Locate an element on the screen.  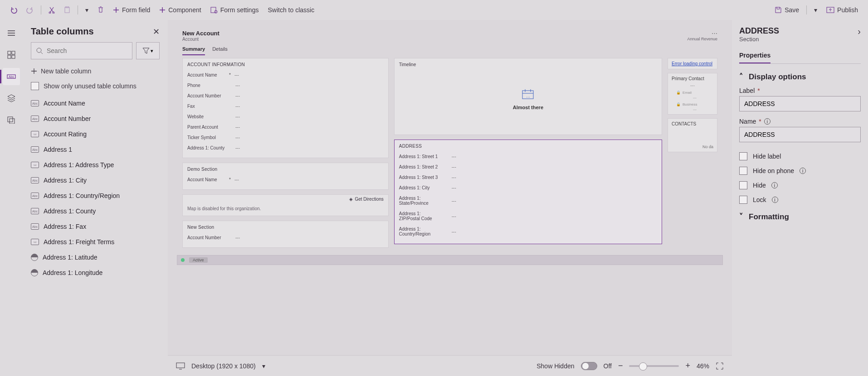
tab-properties: Properties is located at coordinates (755, 56).